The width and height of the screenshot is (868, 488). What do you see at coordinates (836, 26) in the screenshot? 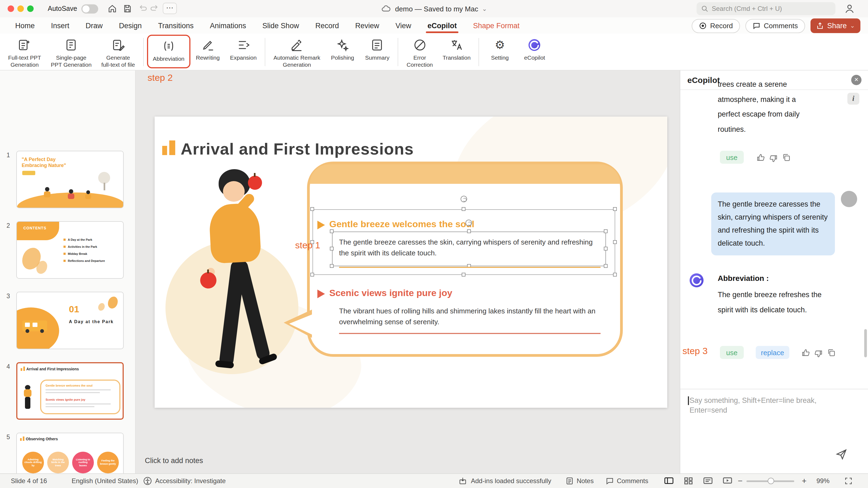
I see `share-button: Share ⌄` at bounding box center [836, 26].